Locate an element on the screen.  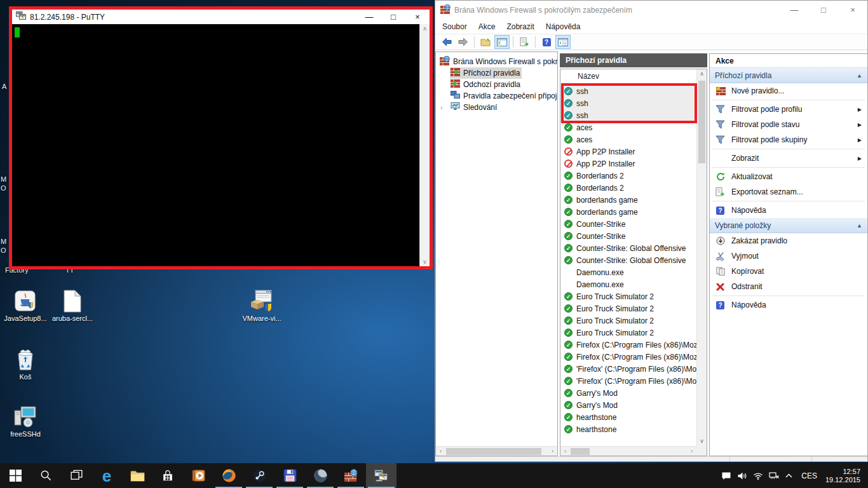
menu-item-zobrazit: Zobrazit is located at coordinates (520, 27).